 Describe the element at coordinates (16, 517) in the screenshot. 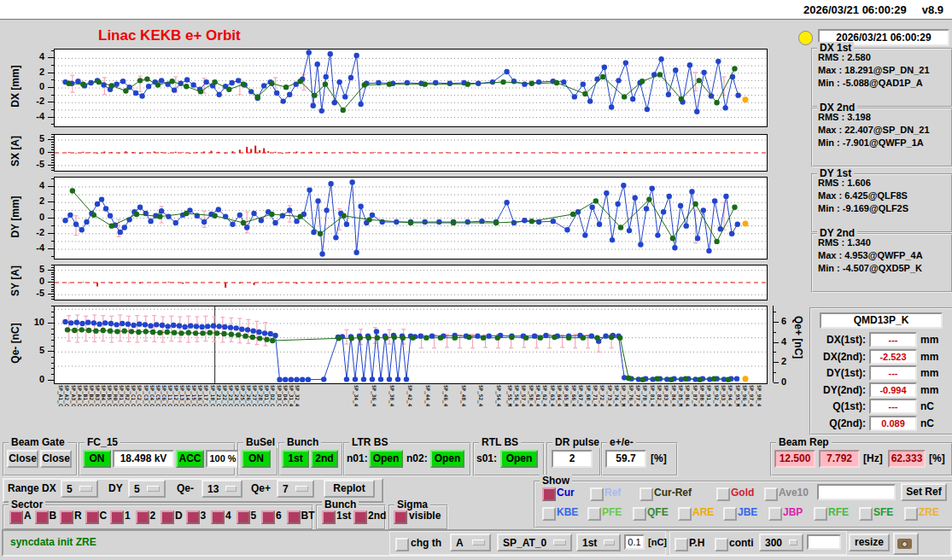

I see `sector-checkbox-A` at that location.